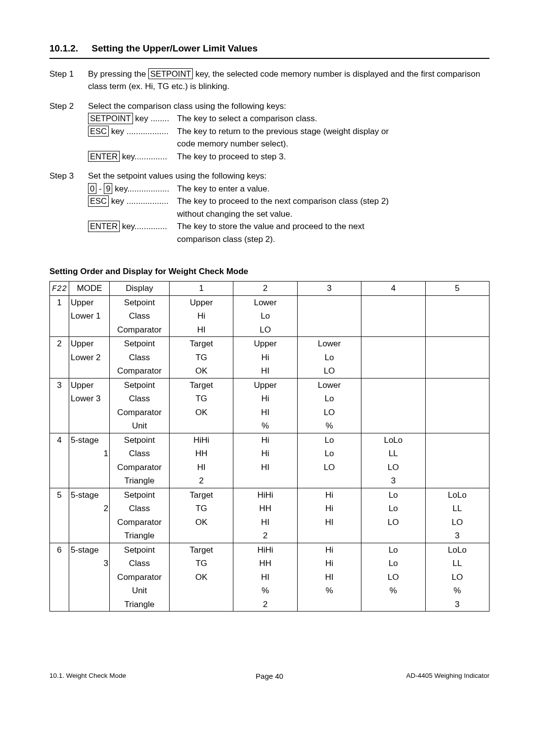 The height and width of the screenshot is (756, 534). What do you see at coordinates (108, 189) in the screenshot?
I see `nine-key: 9` at bounding box center [108, 189].